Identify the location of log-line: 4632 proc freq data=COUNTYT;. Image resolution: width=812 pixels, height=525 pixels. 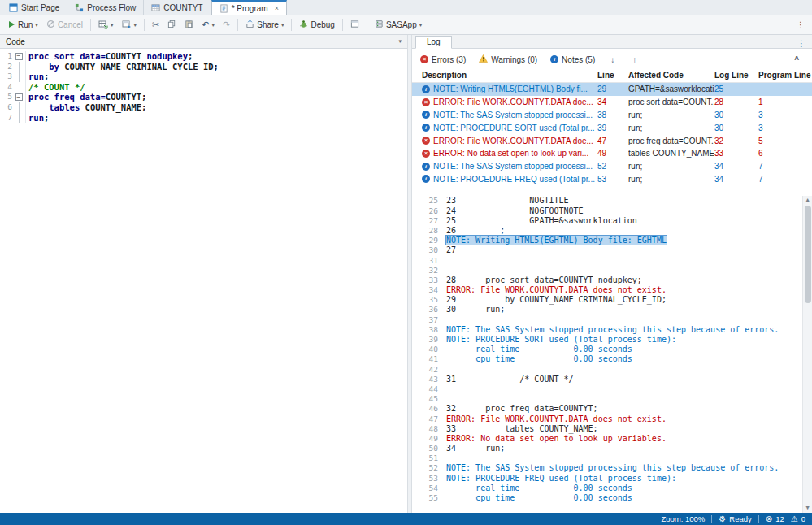
(615, 409).